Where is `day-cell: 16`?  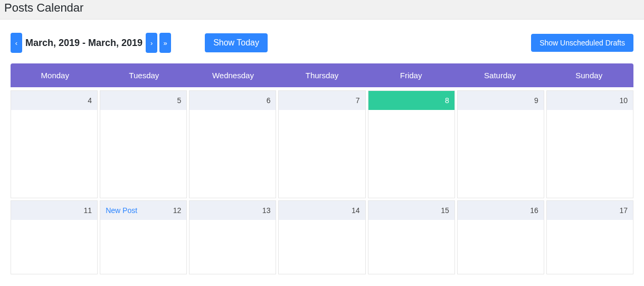
day-cell: 16 is located at coordinates (500, 237).